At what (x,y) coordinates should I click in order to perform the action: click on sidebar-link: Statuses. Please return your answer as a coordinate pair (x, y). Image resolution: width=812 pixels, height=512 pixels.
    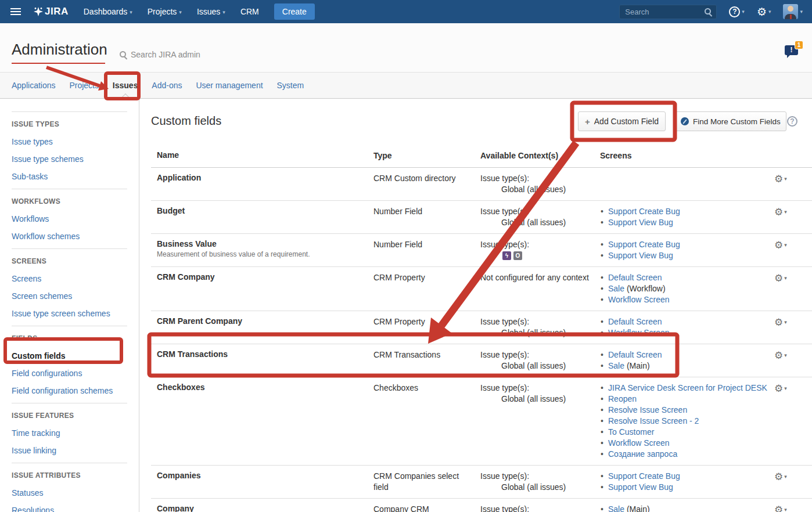
    Looking at the image, I should click on (27, 493).